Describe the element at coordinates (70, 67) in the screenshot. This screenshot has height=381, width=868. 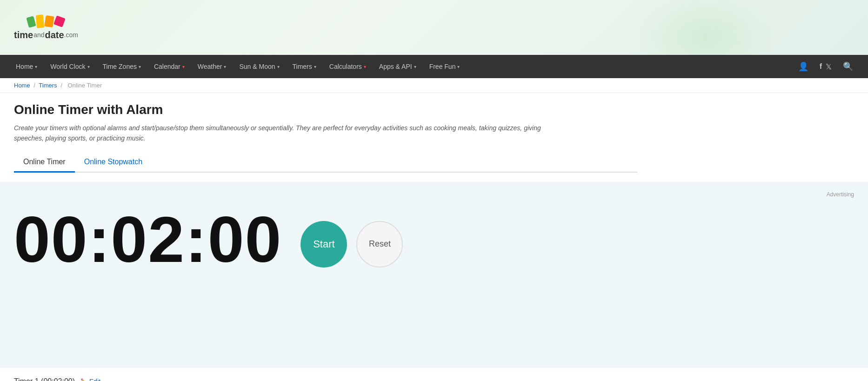
I see `nav-world-clock: World Clock ▾` at that location.